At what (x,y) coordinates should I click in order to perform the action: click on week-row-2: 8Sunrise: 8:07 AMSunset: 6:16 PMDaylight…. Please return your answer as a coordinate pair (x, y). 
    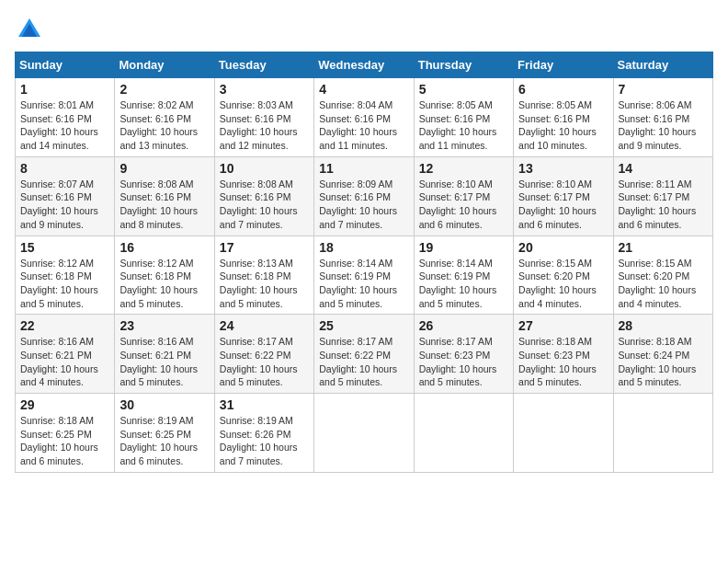
    Looking at the image, I should click on (364, 196).